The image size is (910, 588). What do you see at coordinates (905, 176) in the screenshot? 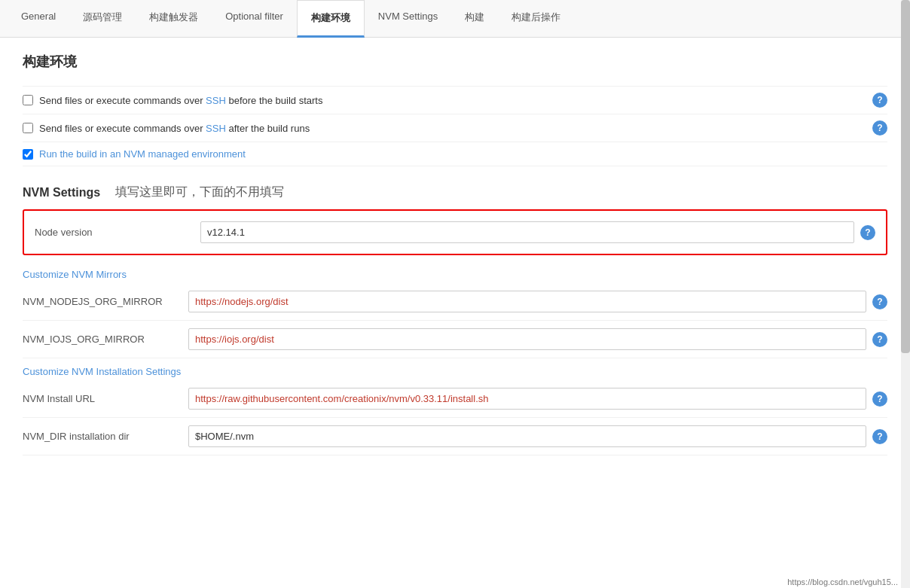
I see `scroll-thumb` at bounding box center [905, 176].